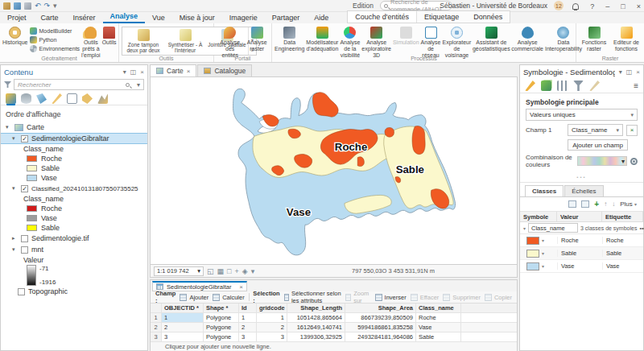  What do you see at coordinates (613, 204) in the screenshot?
I see `move-down-icon: ↓` at bounding box center [613, 204].